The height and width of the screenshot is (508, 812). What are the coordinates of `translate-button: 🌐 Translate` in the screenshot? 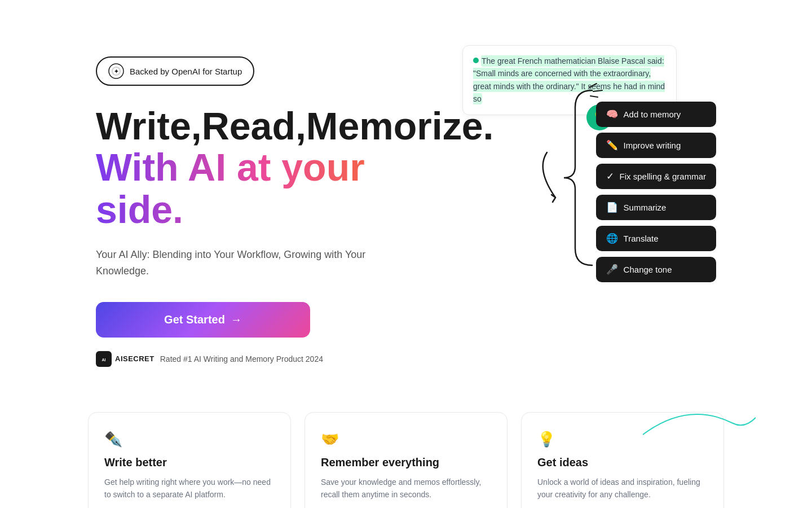 It's located at (656, 238).